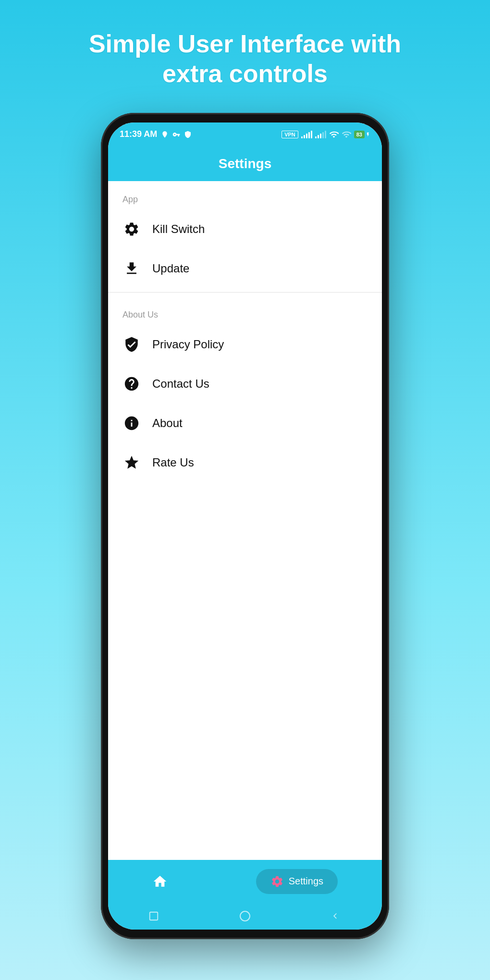  What do you see at coordinates (245, 463) in the screenshot?
I see `menu-item-rate-us: Rate Us` at bounding box center [245, 463].